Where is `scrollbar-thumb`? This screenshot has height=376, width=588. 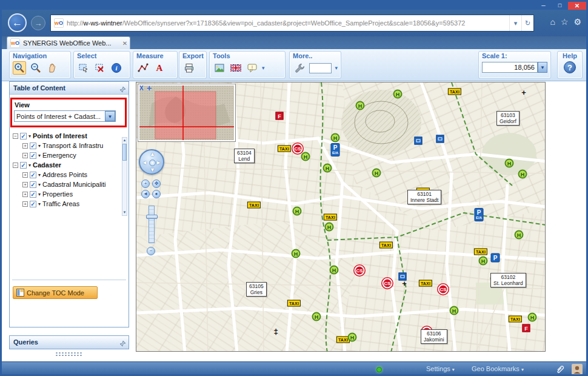
scrollbar-thumb is located at coordinates (125, 152).